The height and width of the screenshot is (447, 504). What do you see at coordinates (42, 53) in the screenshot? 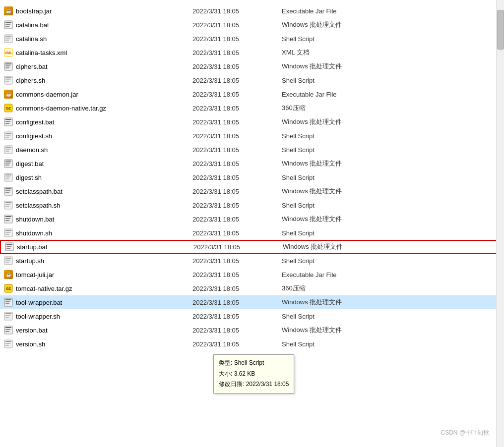
I see `file-name: catalina-tasks.xml` at bounding box center [42, 53].